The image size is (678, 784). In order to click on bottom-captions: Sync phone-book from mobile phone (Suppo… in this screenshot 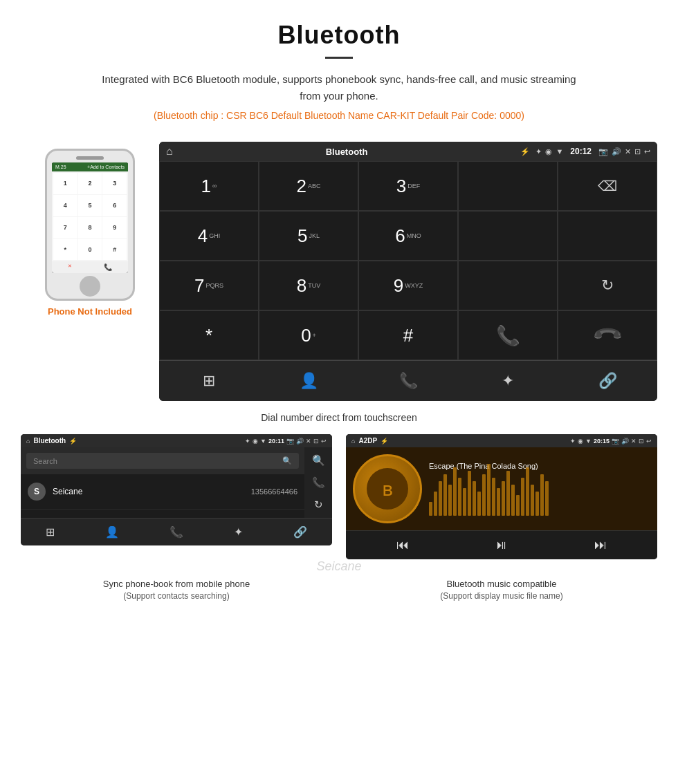, I will do `click(339, 589)`.